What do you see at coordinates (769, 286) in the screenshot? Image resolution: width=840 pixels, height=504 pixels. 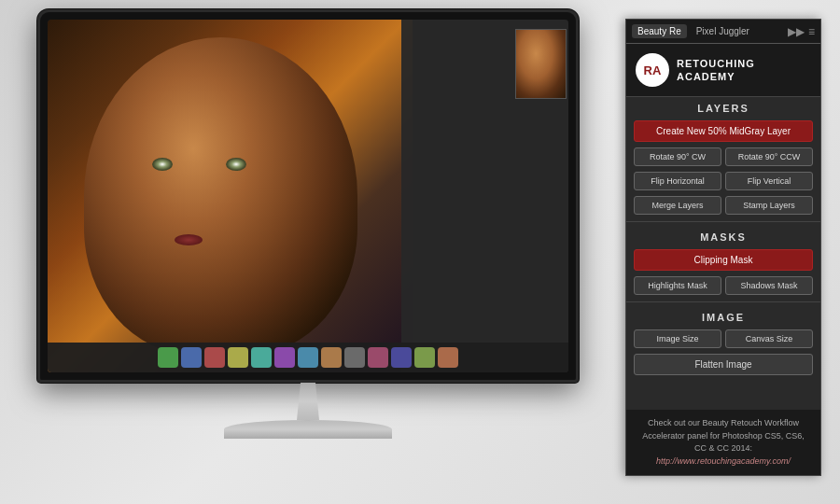 I see `shadows-mask-button: Shadows Mask` at bounding box center [769, 286].